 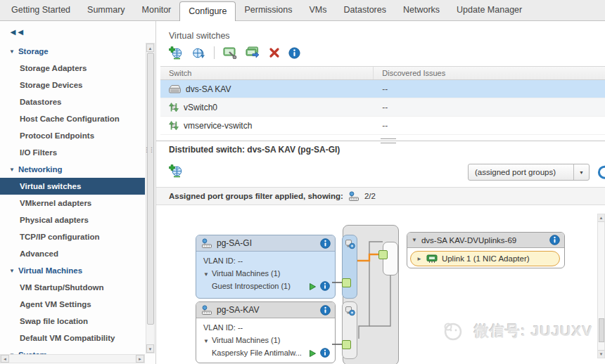 What do you see at coordinates (266, 310) in the screenshot?
I see `portgroup-name: pg-SA-KAV` at bounding box center [266, 310].